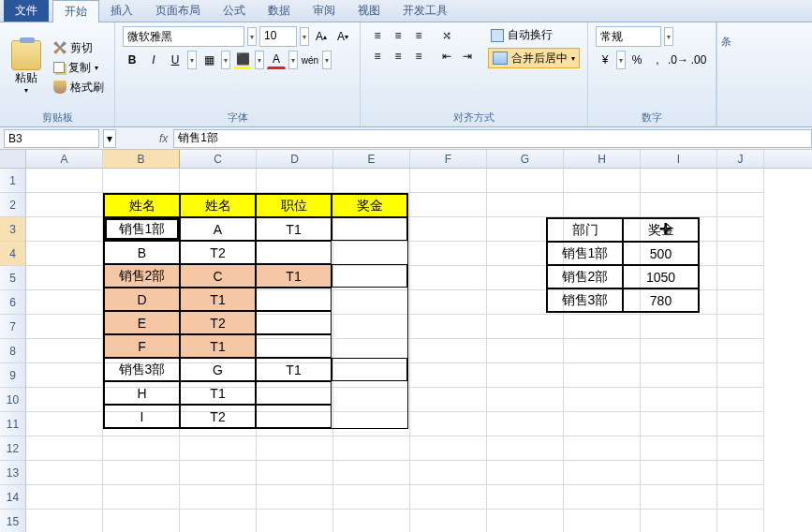  I want to click on italic-button: I, so click(154, 60).